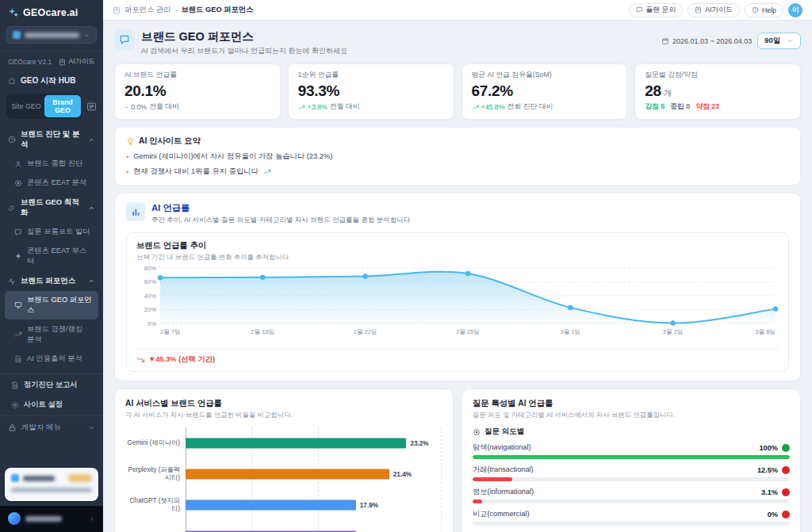 Image resolution: width=812 pixels, height=532 pixels. Describe the element at coordinates (764, 10) in the screenshot. I see `Help-button: Help` at that location.